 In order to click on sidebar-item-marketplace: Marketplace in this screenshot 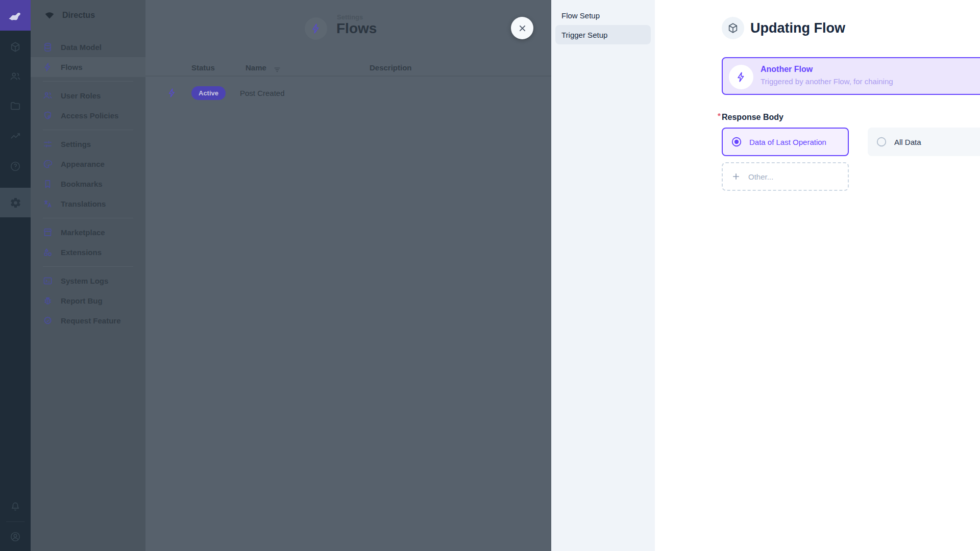, I will do `click(88, 233)`.